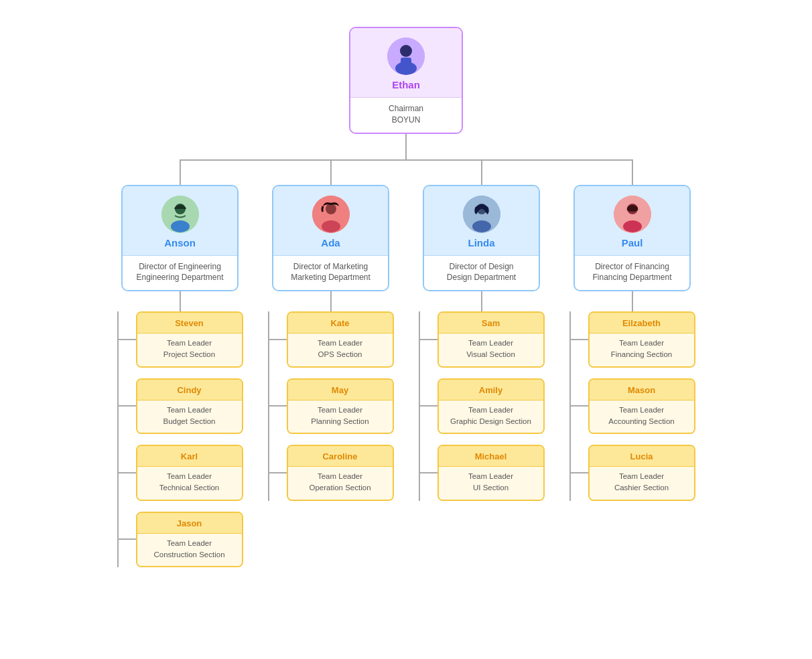 The image size is (812, 659). What do you see at coordinates (180, 273) in the screenshot?
I see `anson-card-bottom: Director of Engineering Engineering Depa…` at bounding box center [180, 273].